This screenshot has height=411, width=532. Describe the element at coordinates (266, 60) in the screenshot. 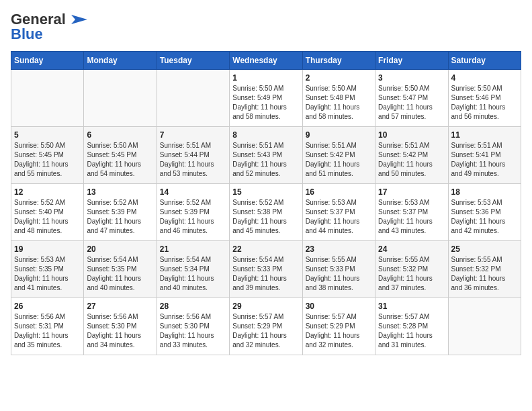

I see `calendar-header-row: SundayMondayTuesdayWednesdayThursdayFrid…` at that location.